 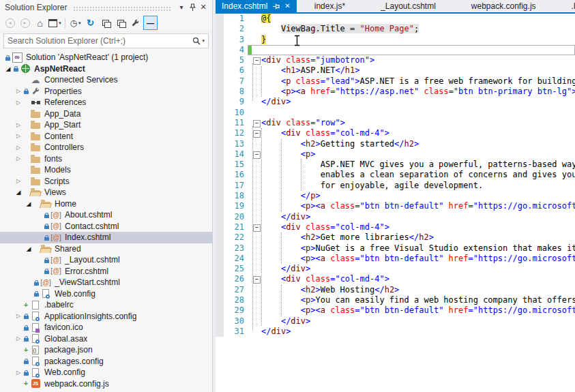 What do you see at coordinates (396, 259) in the screenshot?
I see `code-line-24: 24 <p><a class="btn btn-default" href="h…` at bounding box center [396, 259].